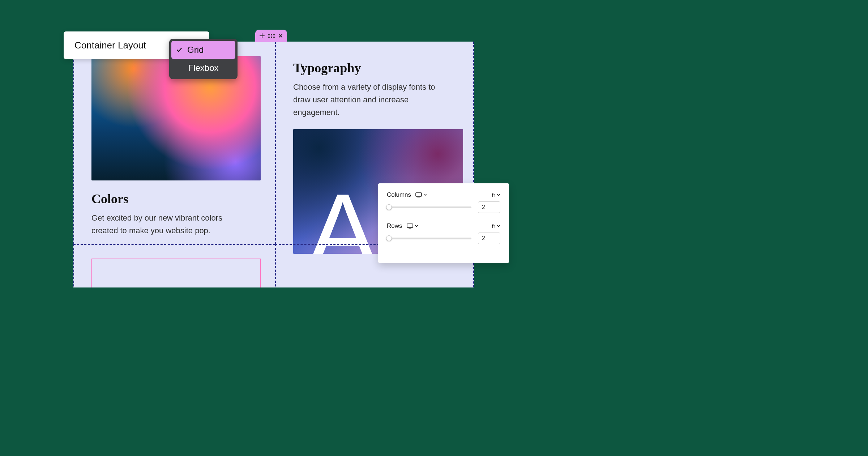 Image resolution: width=868 pixels, height=456 pixels. I want to click on columns-slider-row, so click(444, 207).